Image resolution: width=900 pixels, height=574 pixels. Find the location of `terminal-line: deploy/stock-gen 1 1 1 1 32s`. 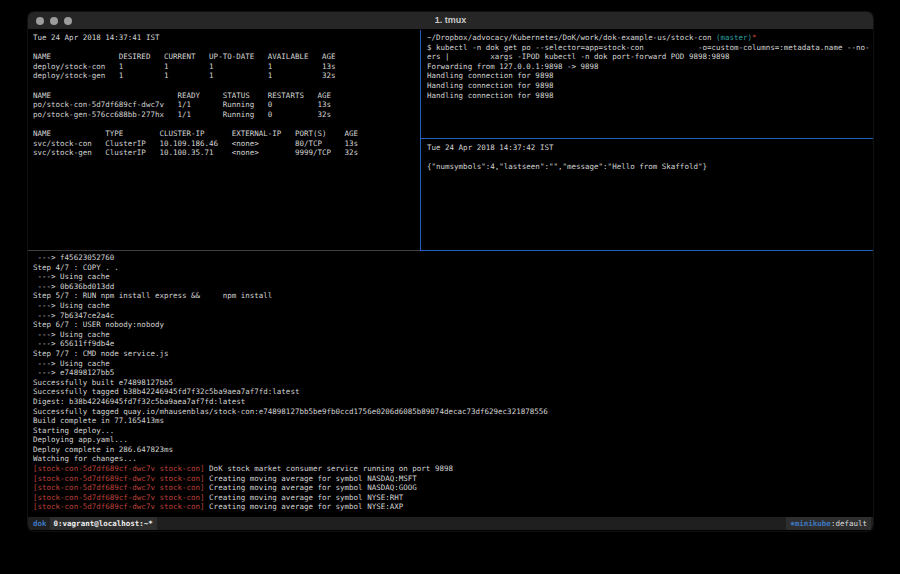

terminal-line: deploy/stock-gen 1 1 1 1 32s is located at coordinates (226, 76).